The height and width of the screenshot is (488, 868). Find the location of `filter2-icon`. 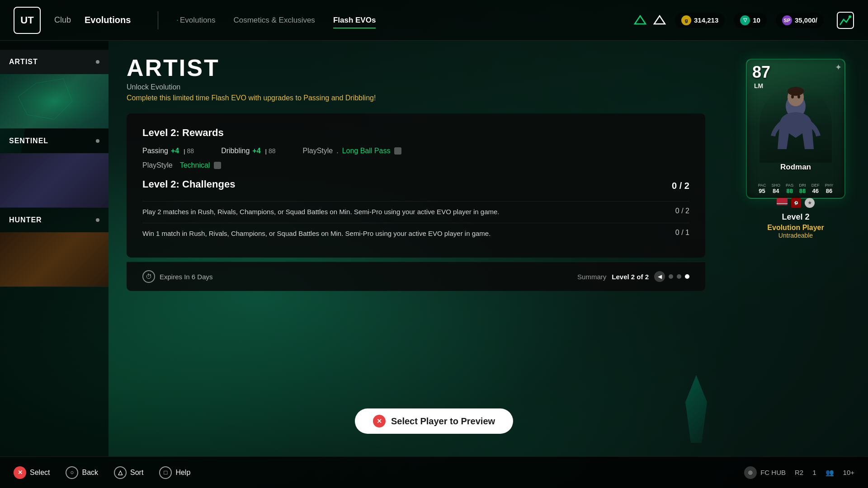

filter2-icon is located at coordinates (660, 20).